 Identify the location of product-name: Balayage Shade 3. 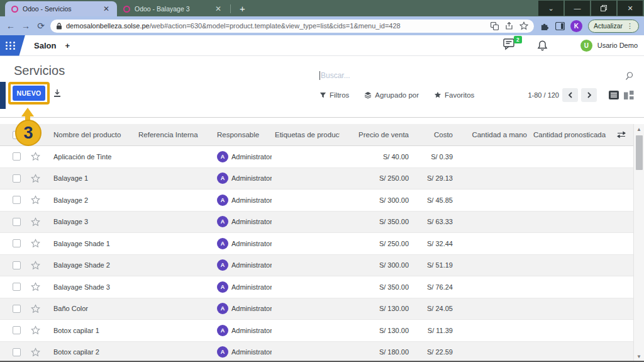
(93, 287).